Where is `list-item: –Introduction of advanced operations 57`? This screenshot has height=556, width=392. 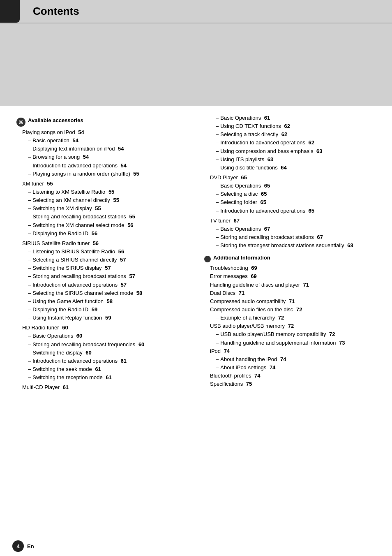
list-item: –Introduction of advanced operations 57 is located at coordinates (102, 285).